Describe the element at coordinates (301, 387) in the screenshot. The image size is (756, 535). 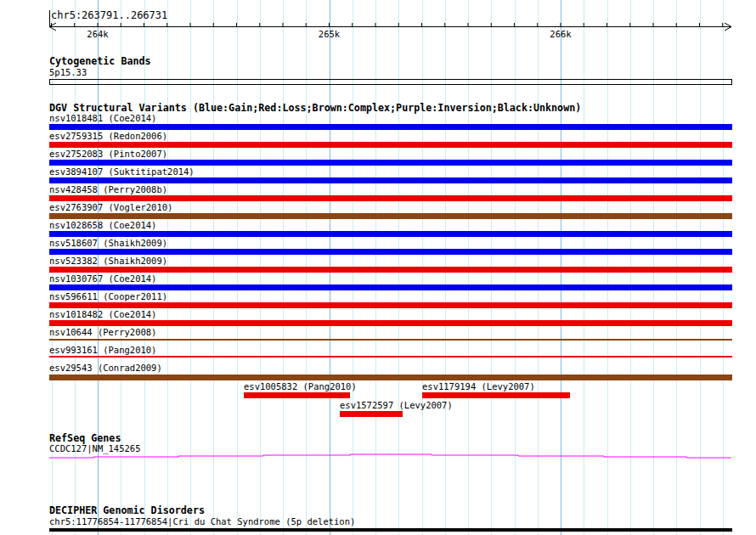
I see `variant-label: esv1005832 (Pang2010)` at that location.